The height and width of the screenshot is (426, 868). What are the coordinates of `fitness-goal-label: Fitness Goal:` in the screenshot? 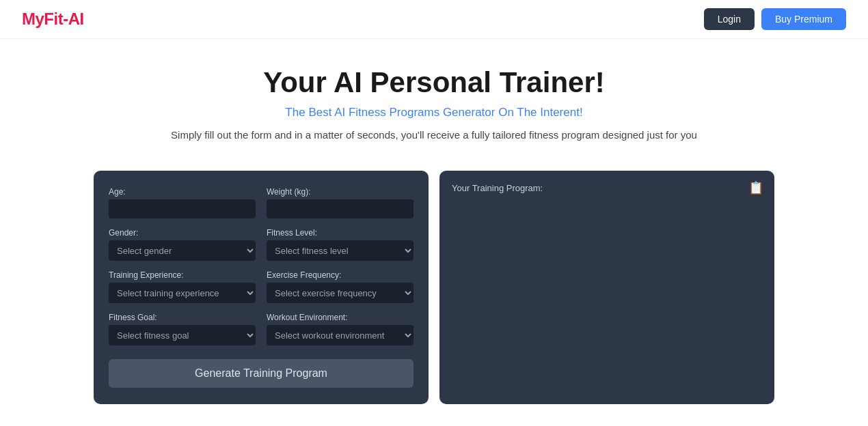 It's located at (182, 317).